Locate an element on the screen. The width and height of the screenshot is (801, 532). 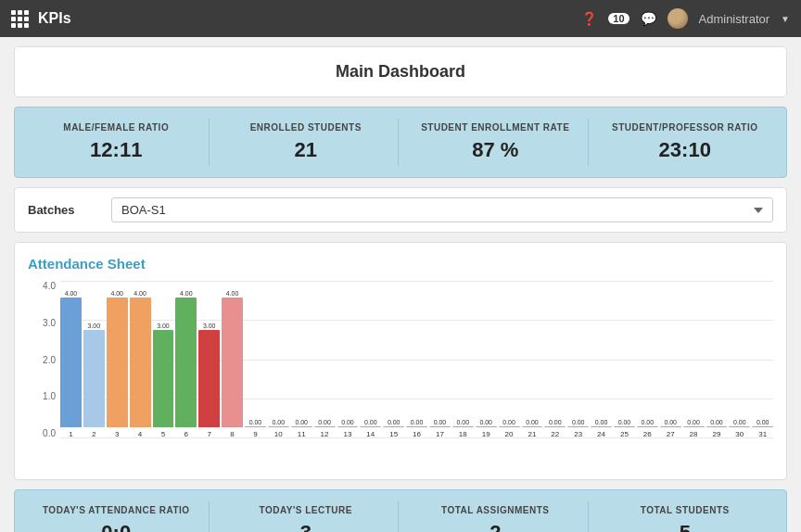
bar-group: 0.0014 is located at coordinates (371, 428).